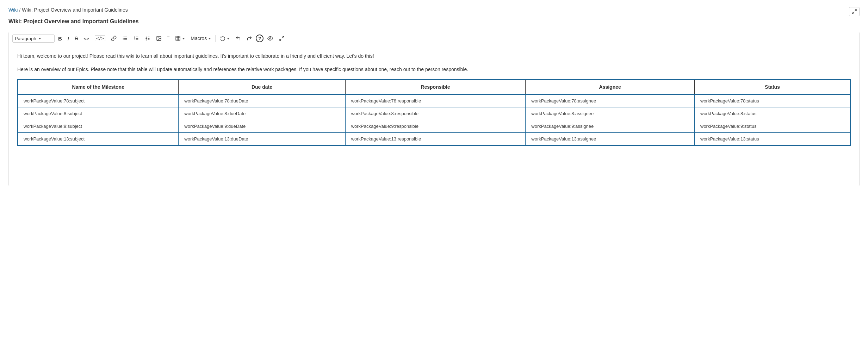  I want to click on table-cell-2-4: workPackageValue:9:status, so click(773, 126).